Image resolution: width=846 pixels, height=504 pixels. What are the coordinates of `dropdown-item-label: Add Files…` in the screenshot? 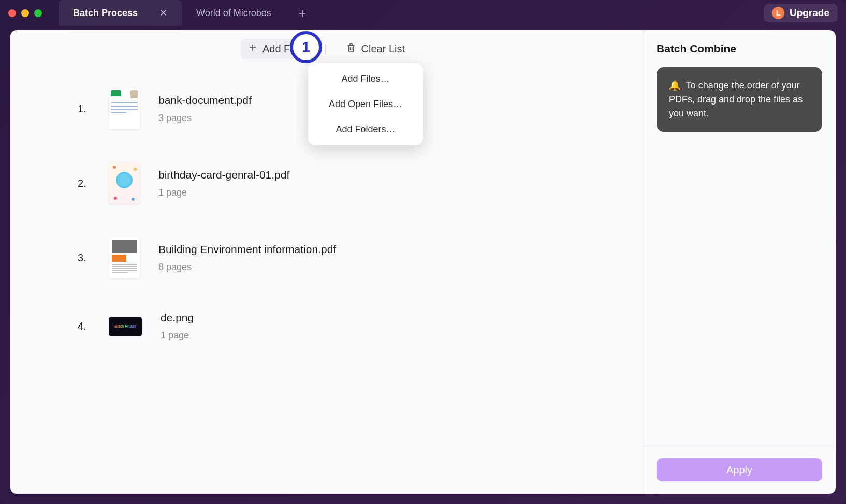 It's located at (366, 79).